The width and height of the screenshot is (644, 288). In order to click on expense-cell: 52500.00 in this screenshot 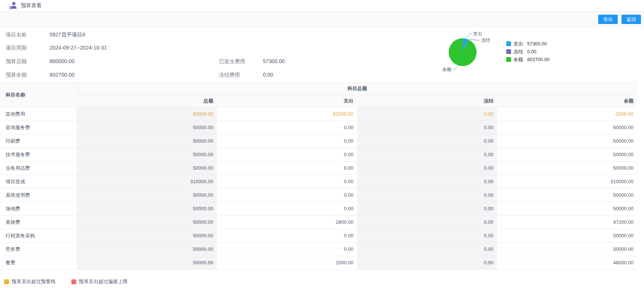, I will do `click(287, 114)`.